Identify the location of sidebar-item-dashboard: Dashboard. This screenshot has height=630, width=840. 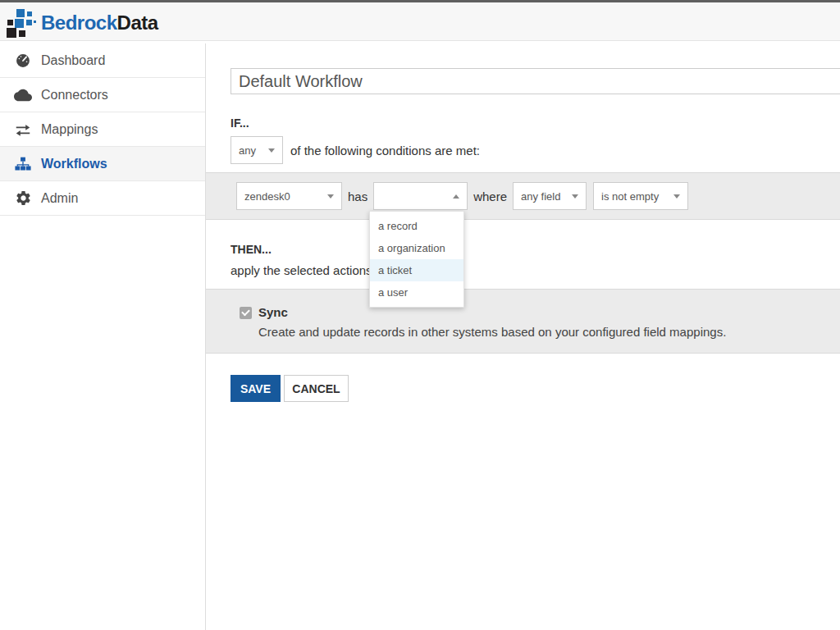
(103, 61).